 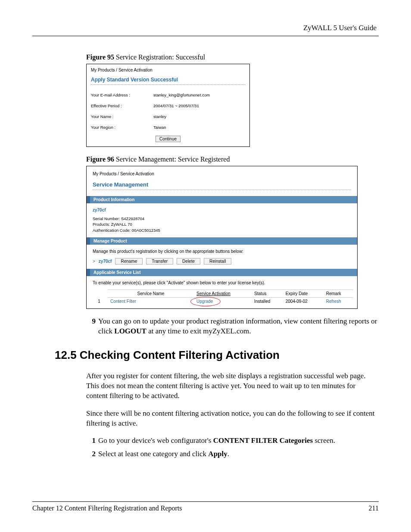 I want to click on s2-after: ., so click(x=228, y=454).